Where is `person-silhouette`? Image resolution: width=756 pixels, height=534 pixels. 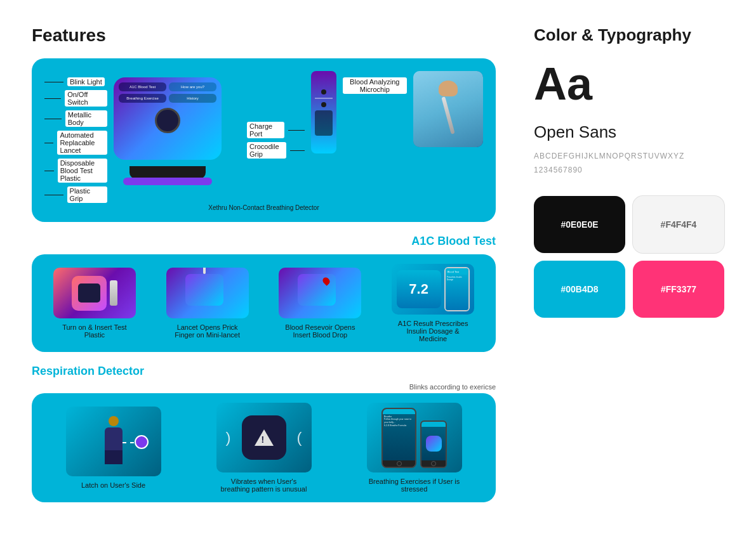
person-silhouette is located at coordinates (114, 441).